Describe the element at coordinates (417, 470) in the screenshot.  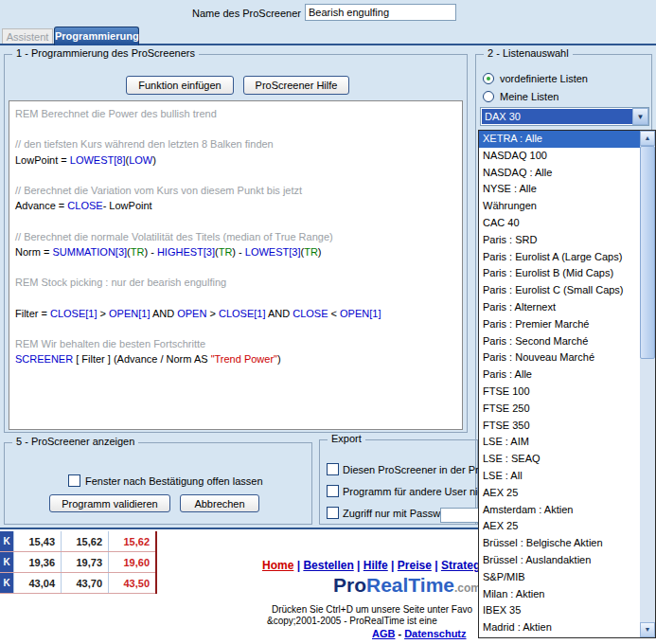
I see `export-library-label: Diesen ProScreener in der ProR` at that location.